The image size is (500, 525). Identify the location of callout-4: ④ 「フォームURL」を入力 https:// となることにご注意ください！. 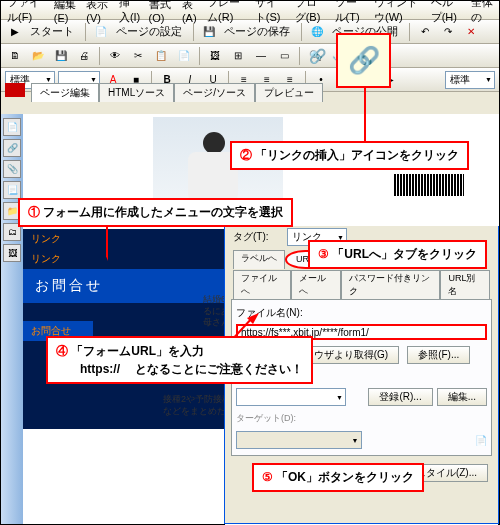
(180, 360).